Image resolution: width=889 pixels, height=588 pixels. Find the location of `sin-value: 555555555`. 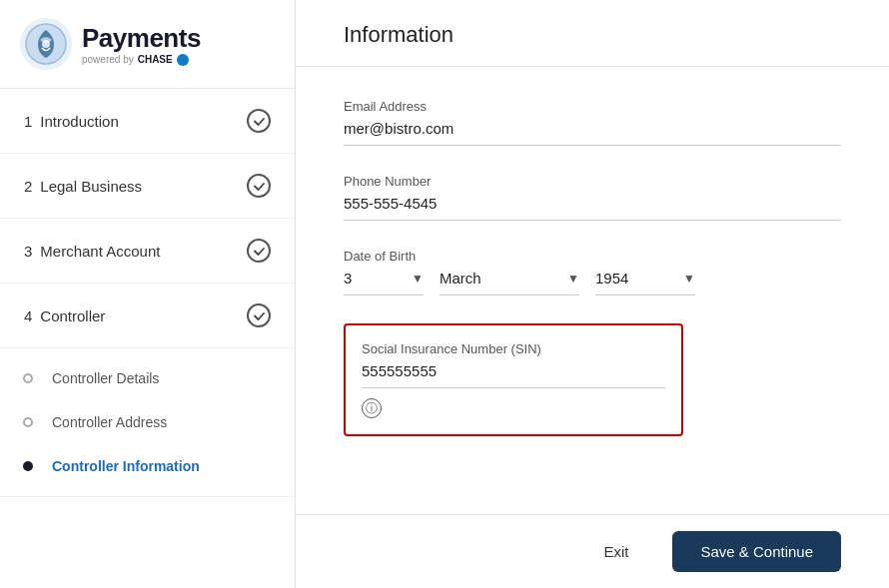

sin-value: 555555555 is located at coordinates (513, 375).